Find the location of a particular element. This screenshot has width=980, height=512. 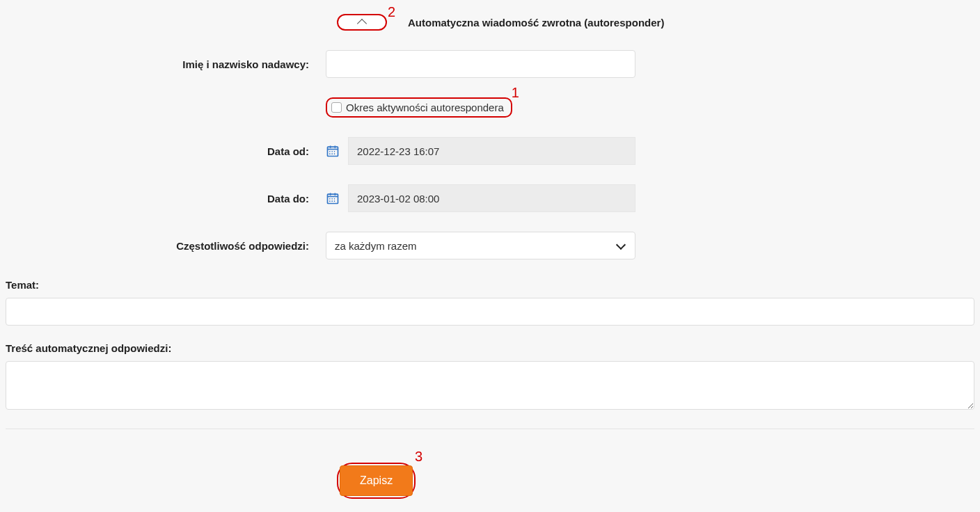

label-date-to: Data do: is located at coordinates (166, 199).